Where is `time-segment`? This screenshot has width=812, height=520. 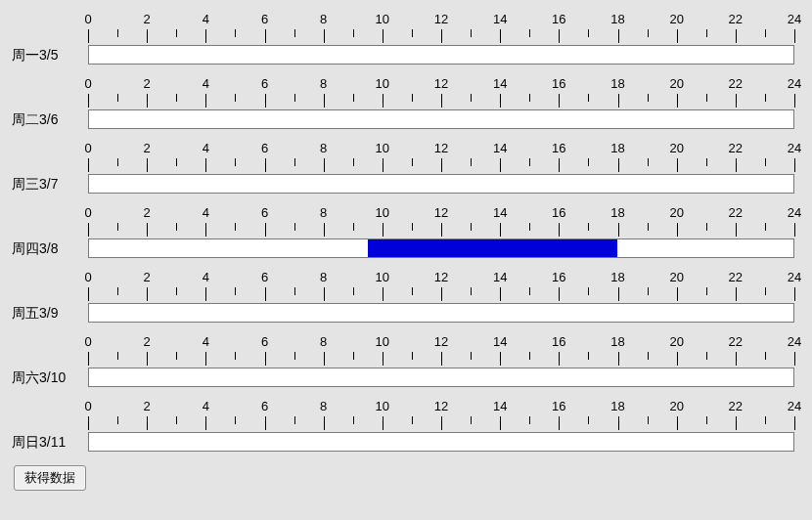 time-segment is located at coordinates (493, 248).